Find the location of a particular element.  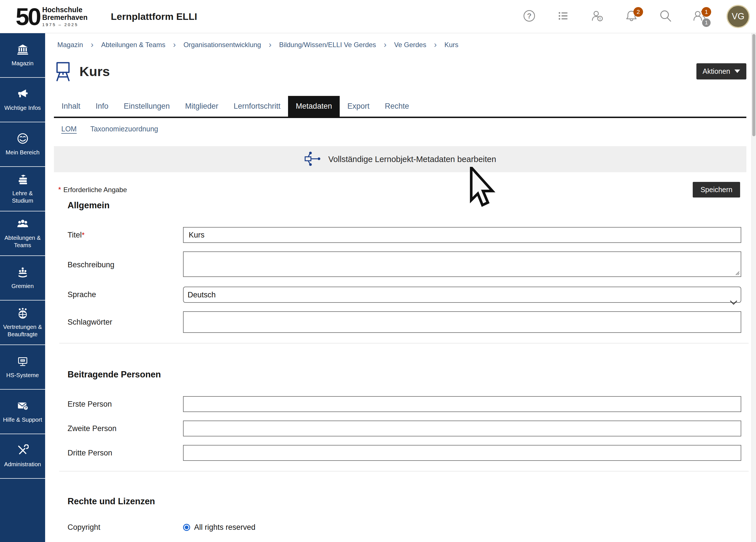

edit-full-metadata-label: Vollständige Lernobjekt-Metadaten bearbe… is located at coordinates (412, 159).